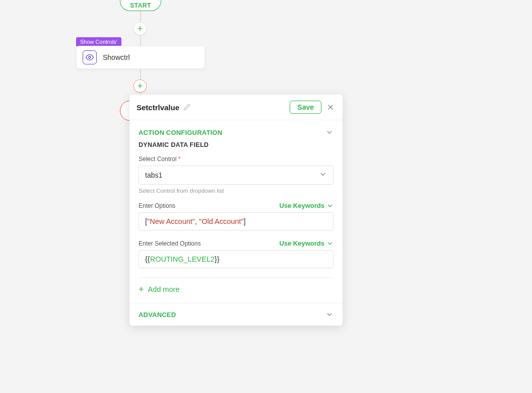 This screenshot has width=532, height=393. I want to click on node-label: Showctrl, so click(116, 57).